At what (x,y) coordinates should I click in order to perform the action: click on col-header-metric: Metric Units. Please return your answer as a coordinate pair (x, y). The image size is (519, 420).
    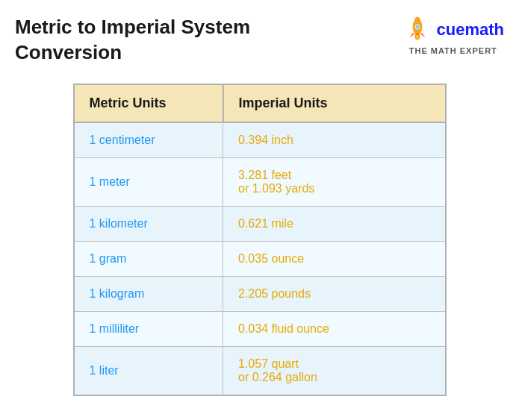
    Looking at the image, I should click on (149, 103).